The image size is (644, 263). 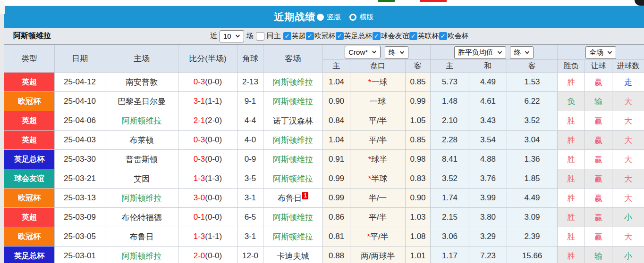 I want to click on col-header-odds-handicap: 盘口, so click(x=378, y=66).